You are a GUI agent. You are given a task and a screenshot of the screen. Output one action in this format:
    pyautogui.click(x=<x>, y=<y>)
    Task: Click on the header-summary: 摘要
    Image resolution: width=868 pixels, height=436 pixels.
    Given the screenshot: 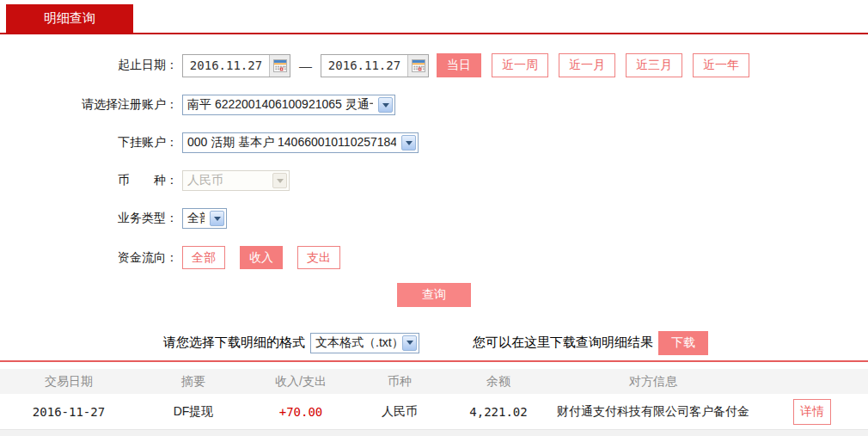 What is the action you would take?
    pyautogui.click(x=193, y=382)
    